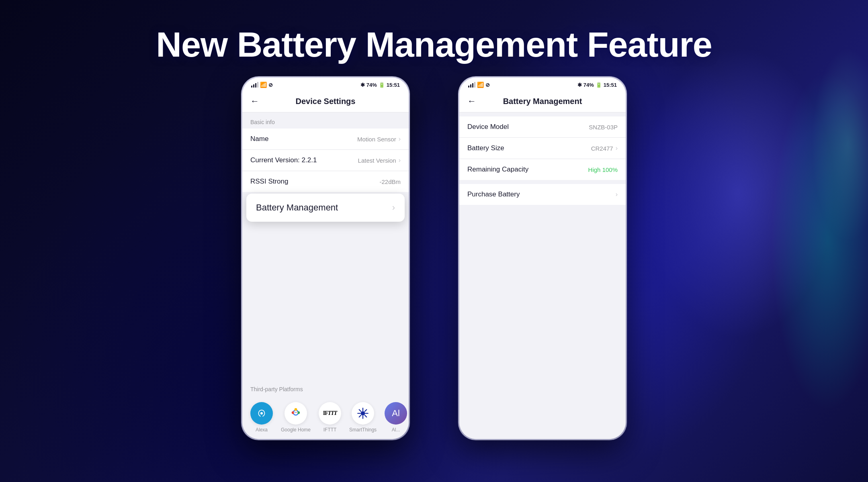  What do you see at coordinates (610, 85) in the screenshot?
I see `right-time: 15:51` at bounding box center [610, 85].